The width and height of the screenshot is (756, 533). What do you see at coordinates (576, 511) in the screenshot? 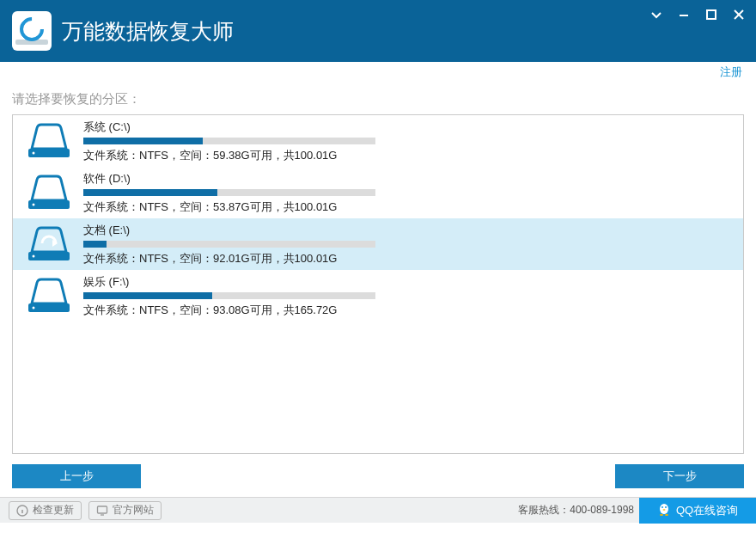
I see `hotline-text: 客服热线：400-089-1998` at bounding box center [576, 511].